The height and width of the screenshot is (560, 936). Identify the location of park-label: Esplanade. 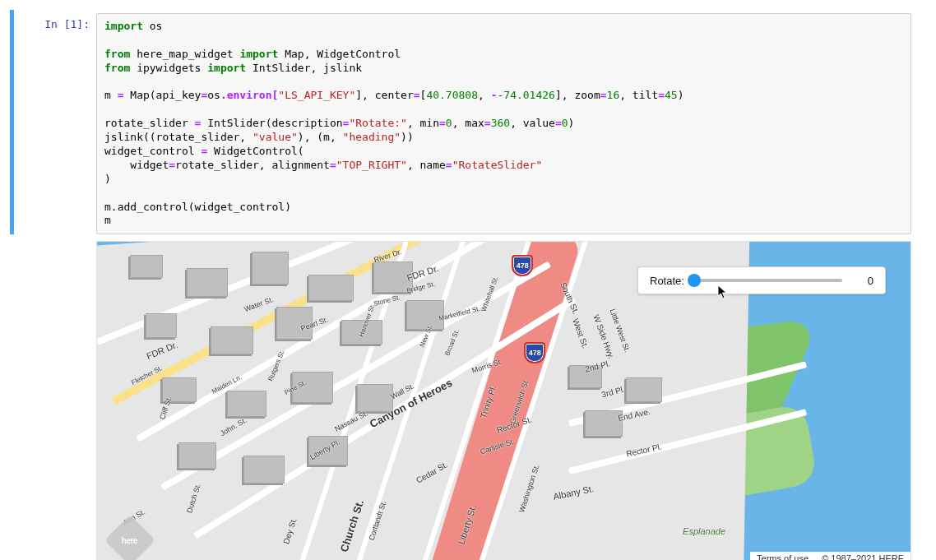
(704, 531).